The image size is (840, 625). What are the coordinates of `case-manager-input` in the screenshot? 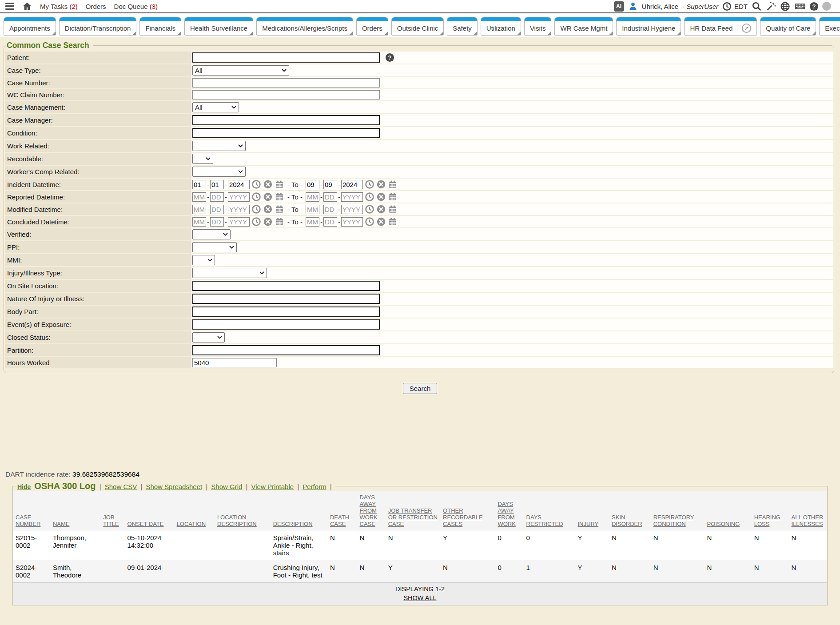 It's located at (286, 120).